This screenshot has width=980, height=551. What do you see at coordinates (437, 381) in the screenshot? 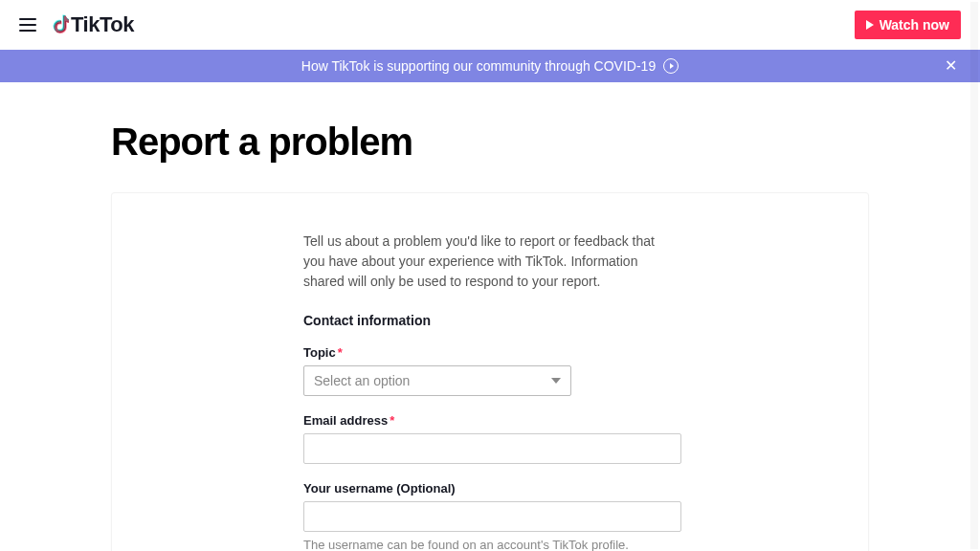
I see `topic-select: Select an option` at bounding box center [437, 381].